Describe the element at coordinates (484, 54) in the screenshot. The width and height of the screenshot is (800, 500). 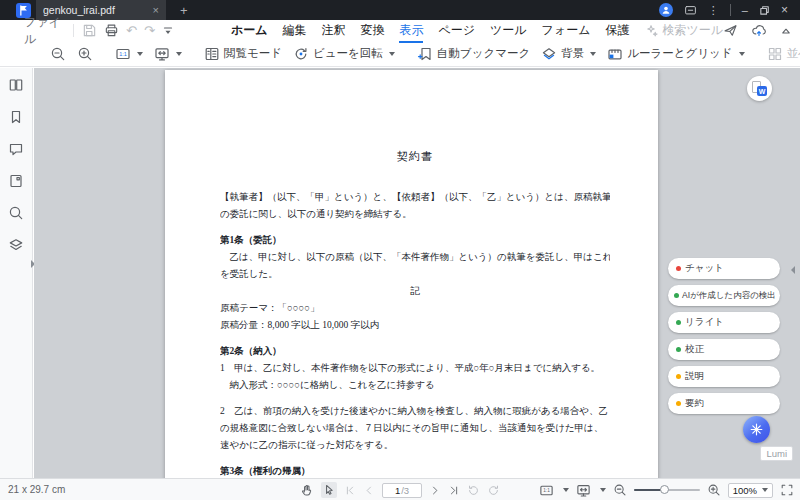
I see `auto-bookmark-label: 自動ブックマーク` at that location.